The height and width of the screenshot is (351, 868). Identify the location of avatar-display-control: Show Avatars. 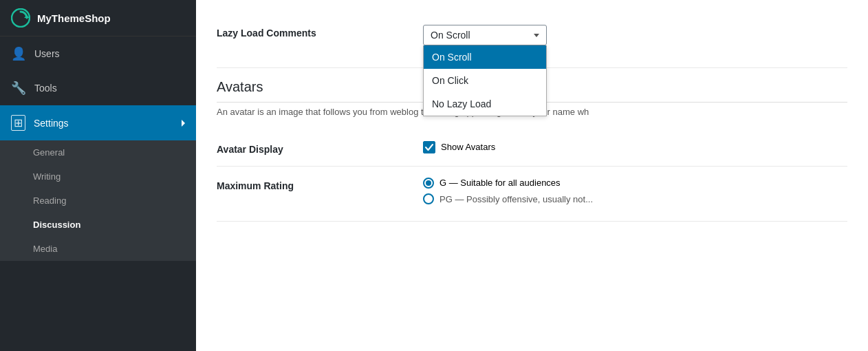
(636, 147).